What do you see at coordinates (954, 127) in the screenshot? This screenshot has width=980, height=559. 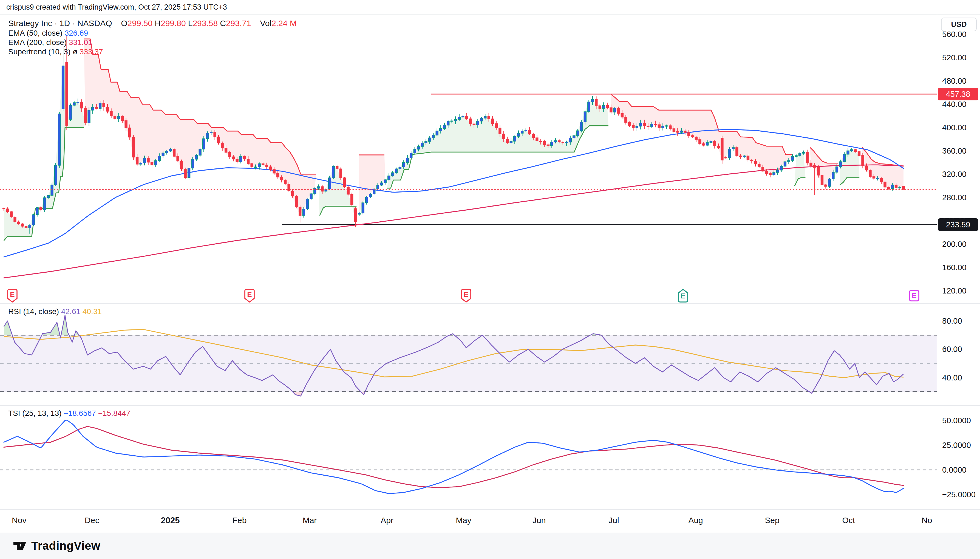 I see `price-axis-tick: 400.00` at bounding box center [954, 127].